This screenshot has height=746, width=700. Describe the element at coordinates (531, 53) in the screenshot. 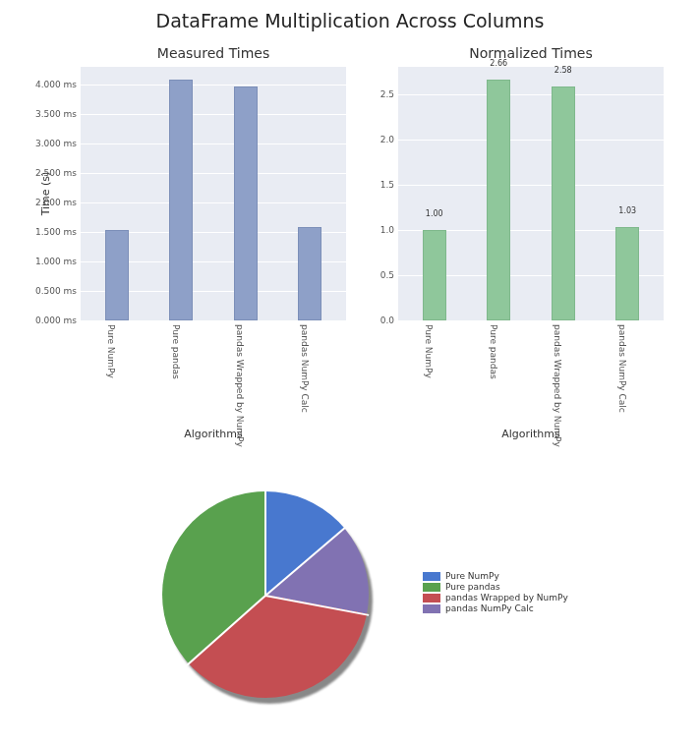

I see `subplot-title: Normalized Times` at that location.